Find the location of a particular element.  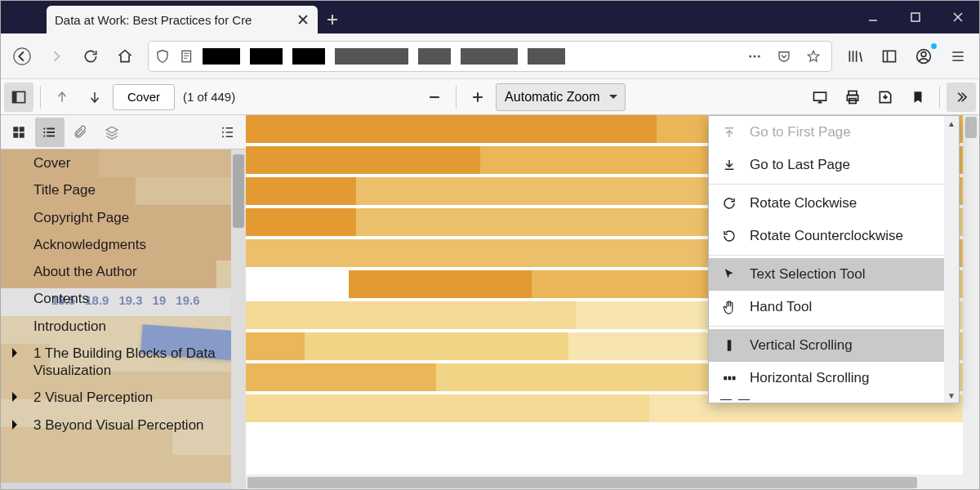

hamburger-menu-icon is located at coordinates (958, 56).